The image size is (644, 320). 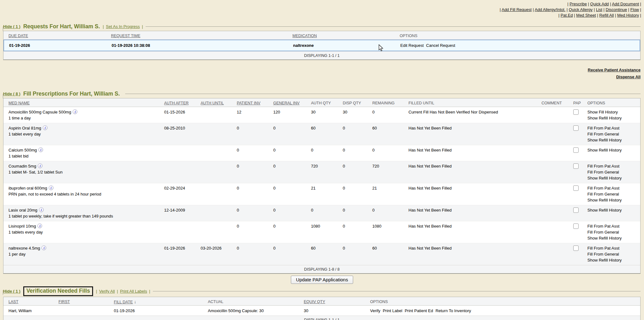 What do you see at coordinates (82, 153) in the screenshot?
I see `med-name-cell: Calcium 500mgi1 tablet bid` at bounding box center [82, 153].